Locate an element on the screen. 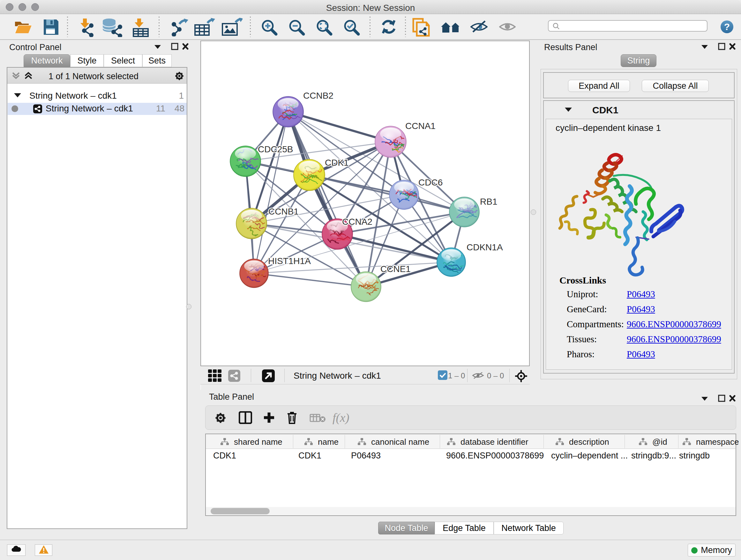  svg-text: CCNB1 is located at coordinates (283, 211).